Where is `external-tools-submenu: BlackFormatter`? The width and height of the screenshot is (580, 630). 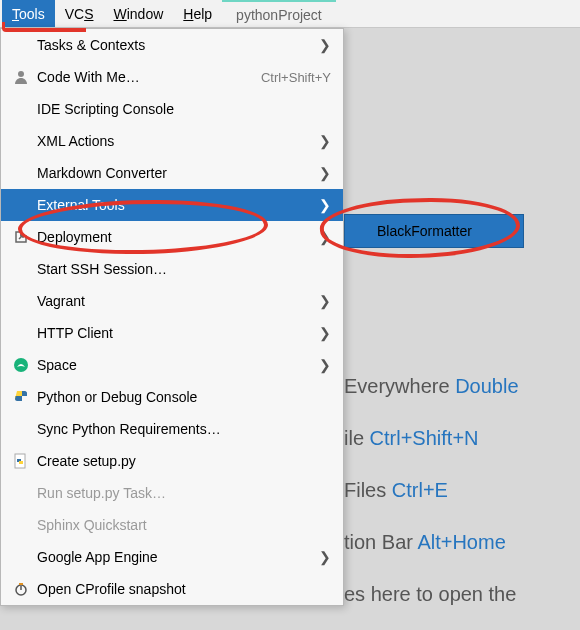 external-tools-submenu: BlackFormatter is located at coordinates (434, 231).